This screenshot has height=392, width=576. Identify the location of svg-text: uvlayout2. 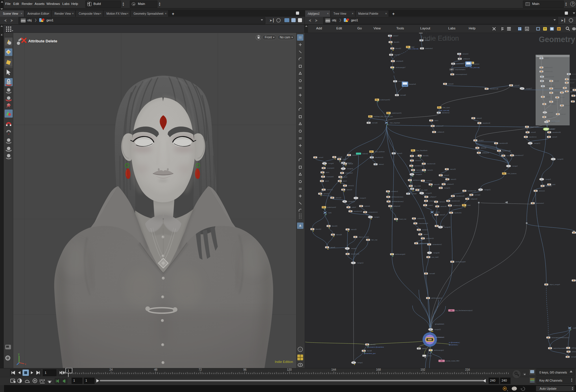
(397, 206).